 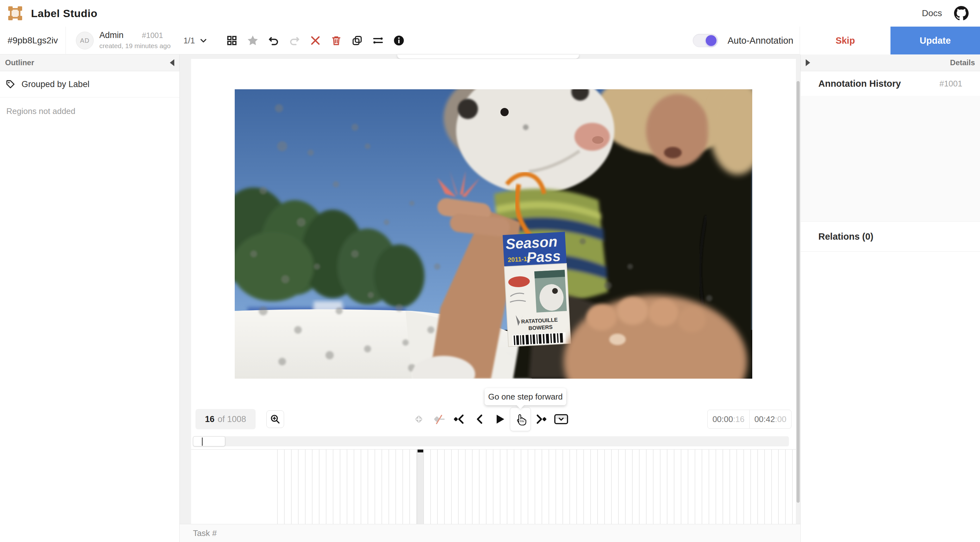 What do you see at coordinates (520, 419) in the screenshot?
I see `hand-cursor-icon` at bounding box center [520, 419].